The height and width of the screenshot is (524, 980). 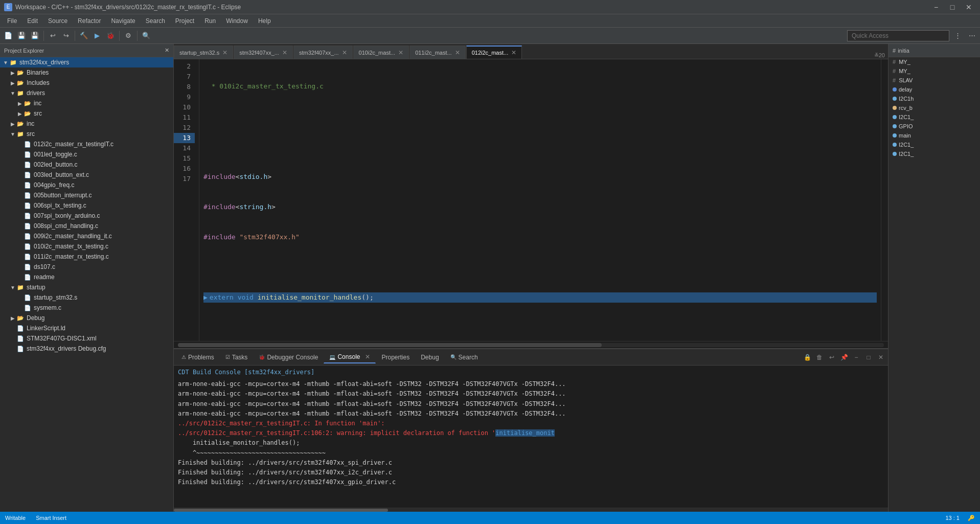 What do you see at coordinates (87, 134) in the screenshot?
I see `tree-item-src: ▼ 📁 src` at bounding box center [87, 134].